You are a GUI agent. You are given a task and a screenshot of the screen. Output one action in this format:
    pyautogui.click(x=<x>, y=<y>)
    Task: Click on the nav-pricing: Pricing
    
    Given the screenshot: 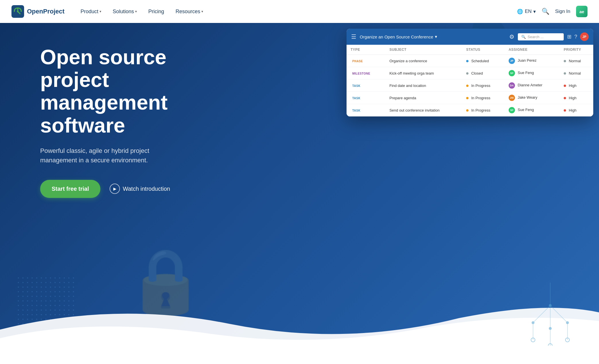 What is the action you would take?
    pyautogui.click(x=156, y=11)
    